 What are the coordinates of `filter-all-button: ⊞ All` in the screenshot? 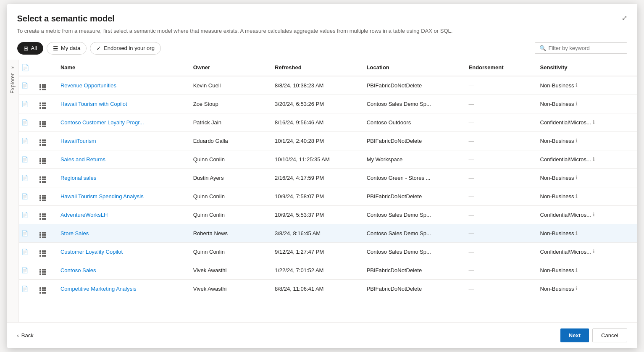 It's located at (30, 48).